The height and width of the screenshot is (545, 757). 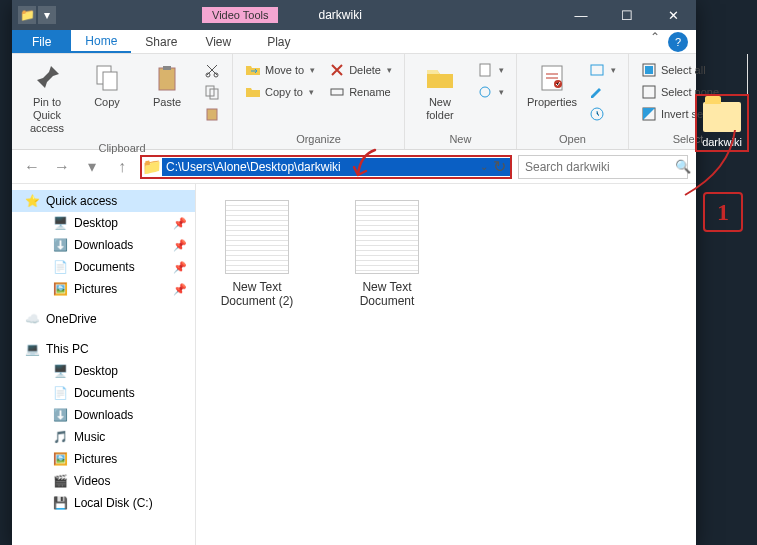 I want to click on new-folder-button: New folder, so click(x=440, y=92).